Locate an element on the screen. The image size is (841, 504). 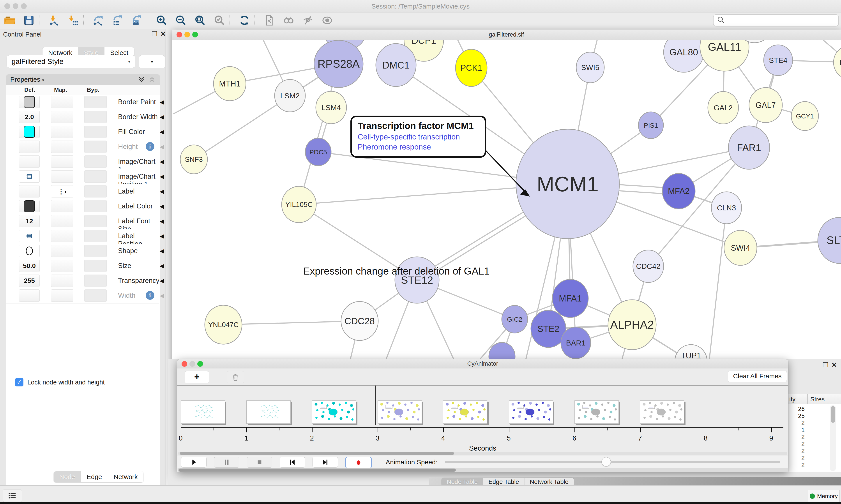
network-node-cdc42: CDC42 is located at coordinates (648, 266).